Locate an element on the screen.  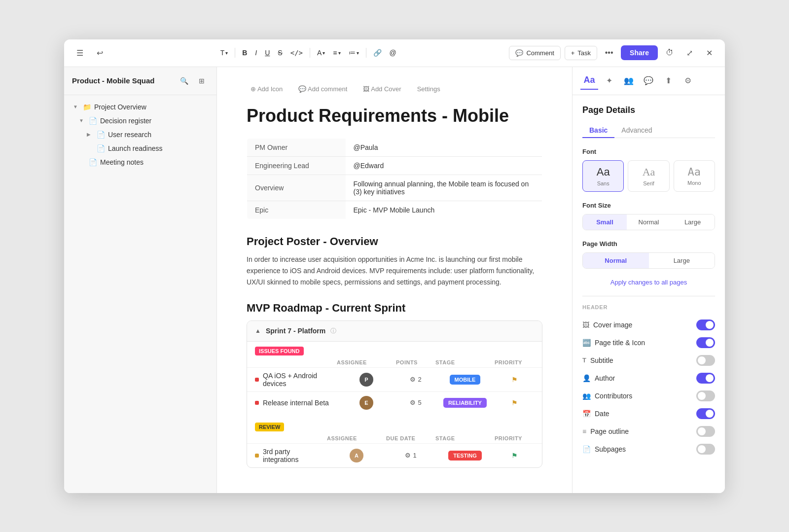
history-button: ⏱ is located at coordinates (670, 53).